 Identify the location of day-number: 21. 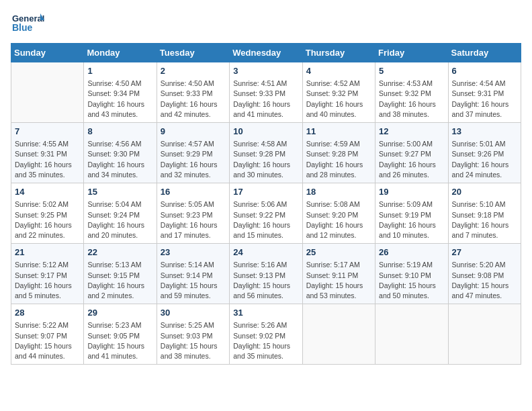
(47, 253).